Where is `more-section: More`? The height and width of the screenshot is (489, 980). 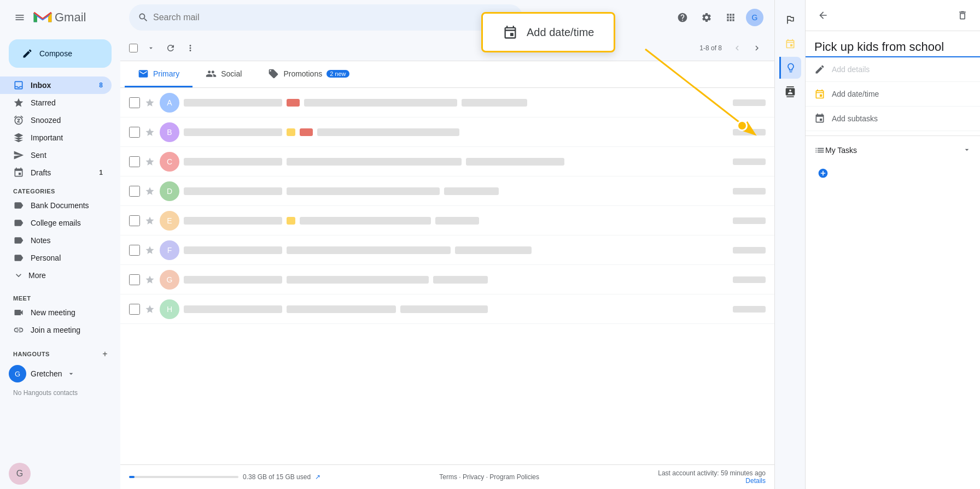
more-section: More is located at coordinates (60, 275).